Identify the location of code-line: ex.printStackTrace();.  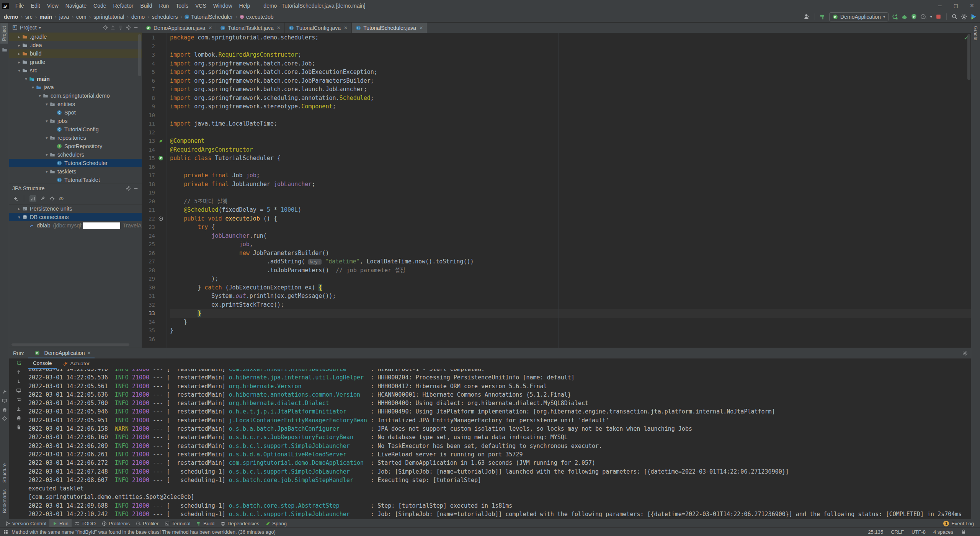
(570, 305).